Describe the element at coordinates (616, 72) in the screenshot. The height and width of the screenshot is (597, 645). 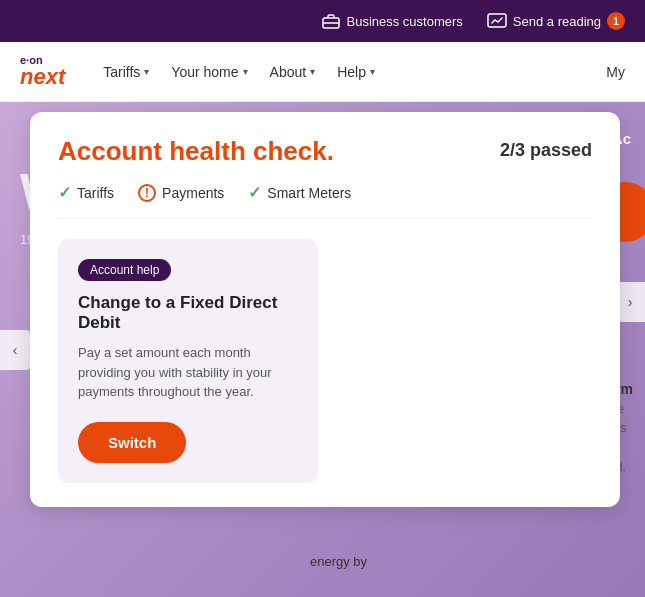
I see `nav-my-label: My` at that location.